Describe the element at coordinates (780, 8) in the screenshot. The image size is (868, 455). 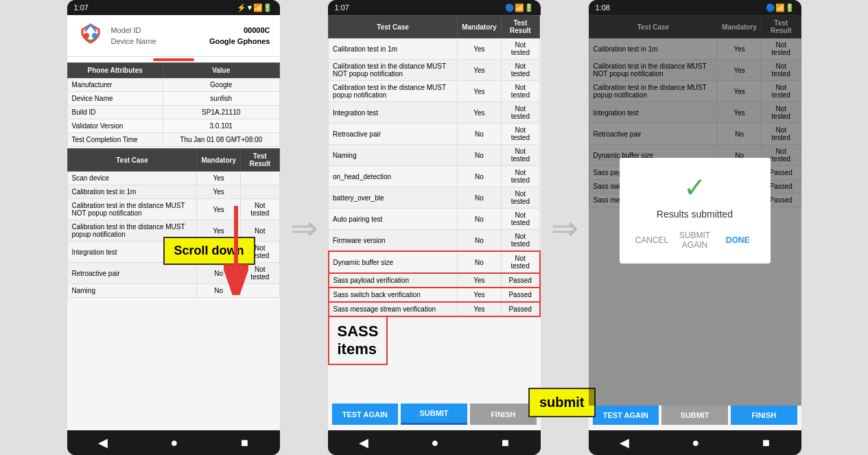
I see `status-icons-3: 🔵📶🔋` at that location.